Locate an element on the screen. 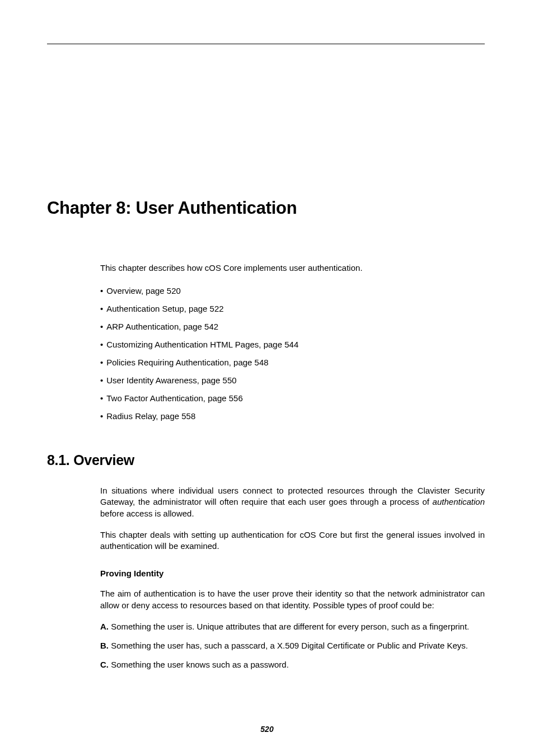  toc-item: Customizing Authentication HTML Pages, p… is located at coordinates (292, 345).